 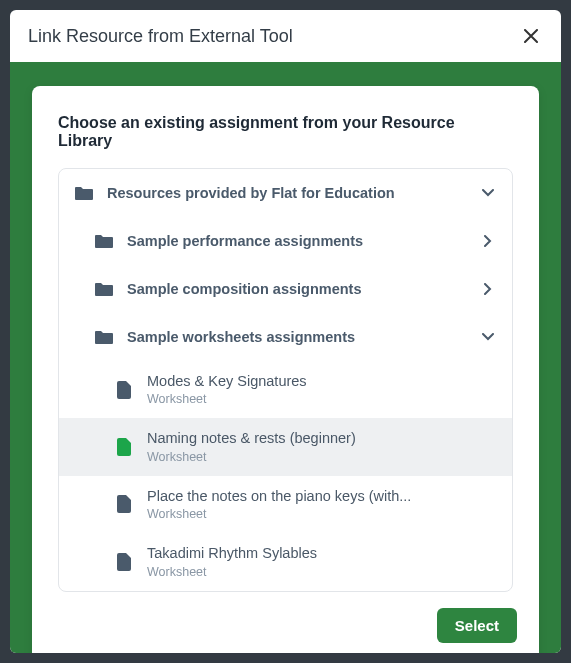 What do you see at coordinates (531, 36) in the screenshot?
I see `close-icon` at bounding box center [531, 36].